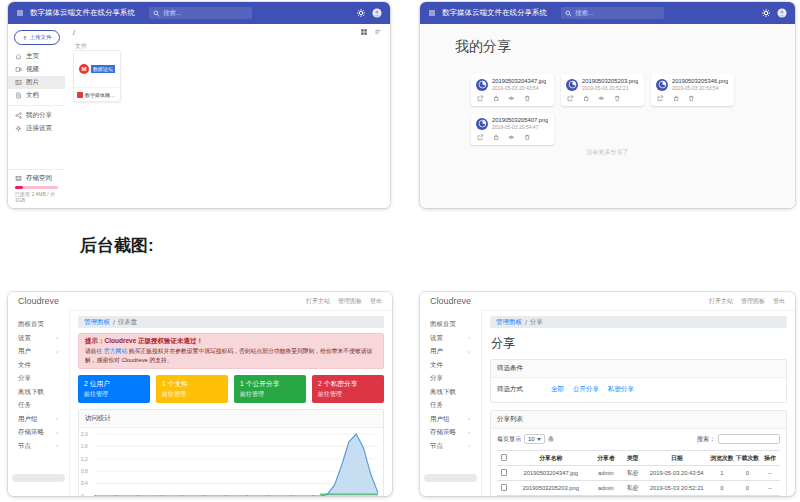 This screenshot has width=800, height=502. What do you see at coordinates (621, 390) in the screenshot?
I see `filter-link: 私密分享` at bounding box center [621, 390].